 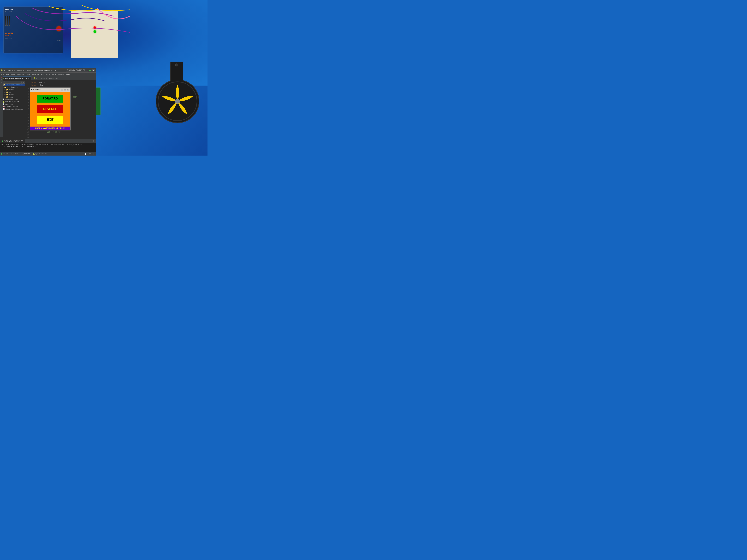 I want to click on menu-edit: Edit, so click(x=7, y=74).